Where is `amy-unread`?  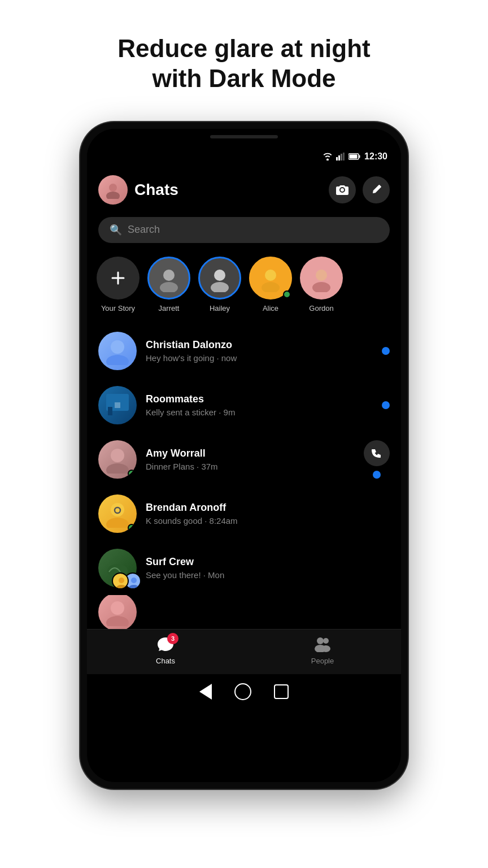 amy-unread is located at coordinates (377, 475).